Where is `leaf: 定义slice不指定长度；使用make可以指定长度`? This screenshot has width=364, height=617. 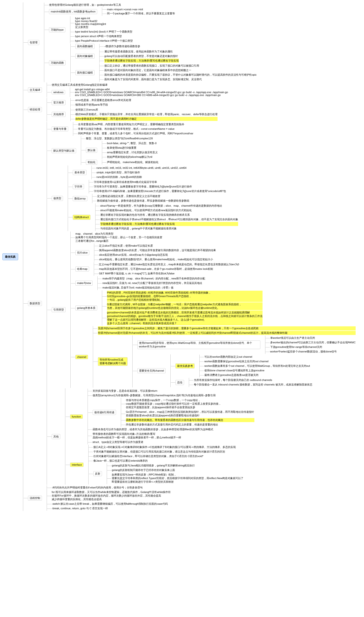
leaf: 定义slice不指定长度；使用make可以指定长度 is located at coordinates (157, 246).